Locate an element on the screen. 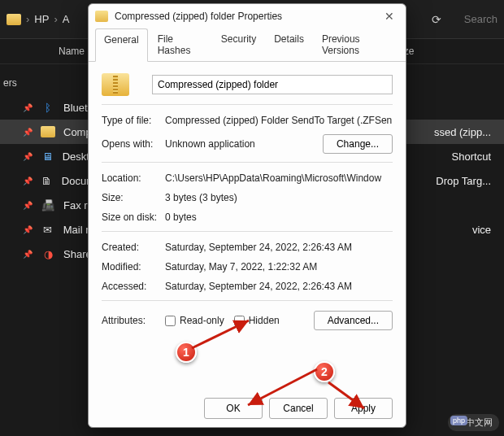 The image size is (504, 436). search-input: Search is located at coordinates (481, 20).